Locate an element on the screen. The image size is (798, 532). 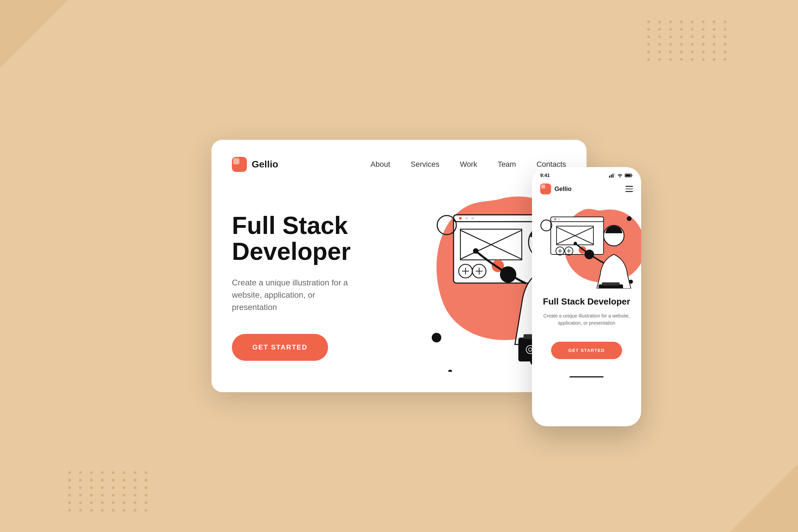
phone-card: 9:41 is located at coordinates (587, 297).